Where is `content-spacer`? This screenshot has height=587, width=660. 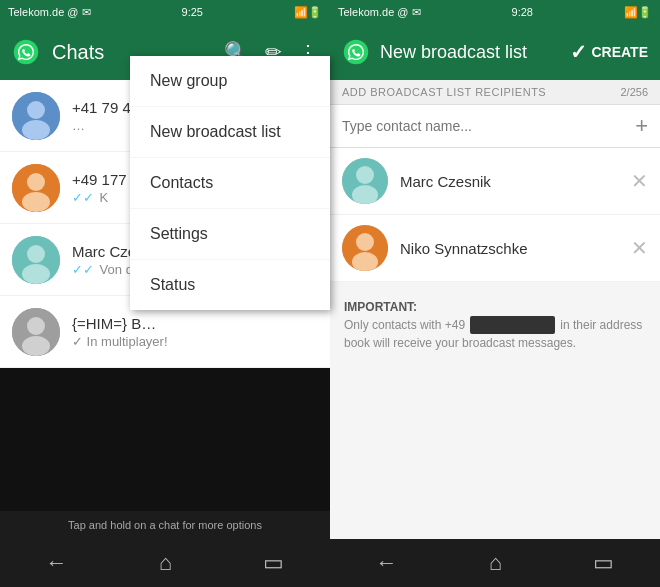
content-spacer is located at coordinates (495, 454).